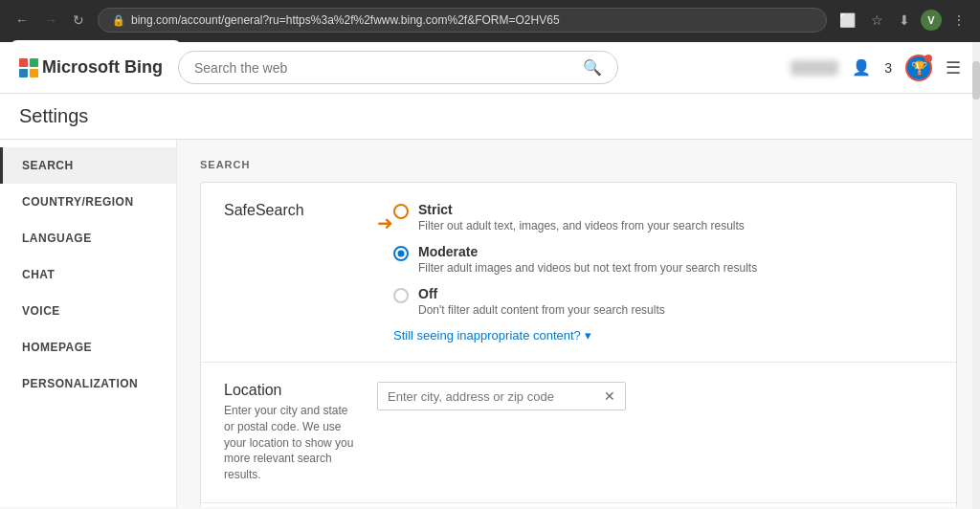 The image size is (980, 509). What do you see at coordinates (88, 202) in the screenshot?
I see `sidebar-item-country-region: COUNTRY/REGION` at bounding box center [88, 202].